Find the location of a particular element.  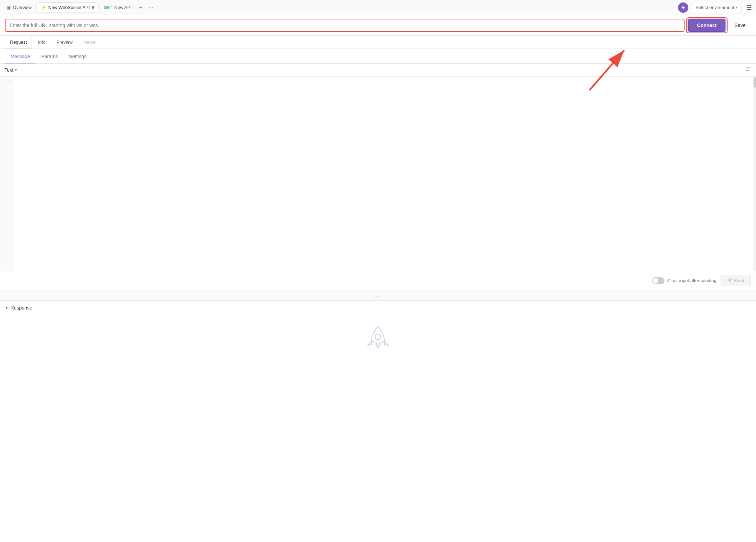

clear-input-text: Clear input after sending is located at coordinates (692, 281).